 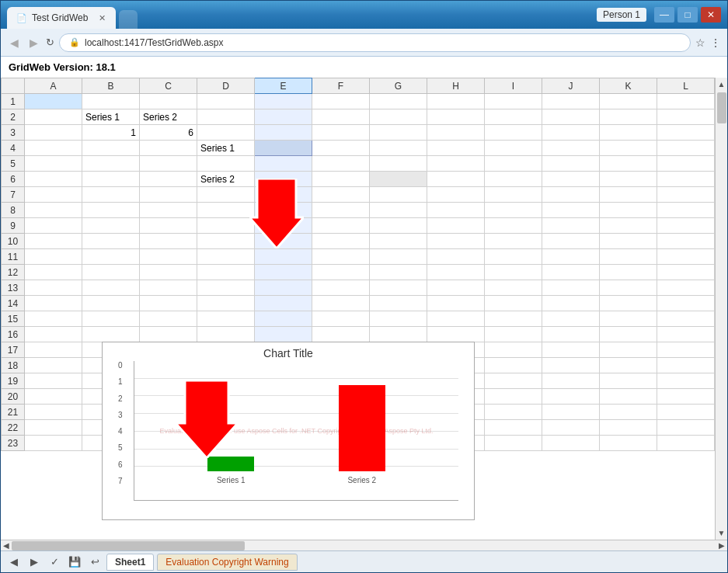 What do you see at coordinates (284, 102) in the screenshot?
I see `cell-E1` at bounding box center [284, 102].